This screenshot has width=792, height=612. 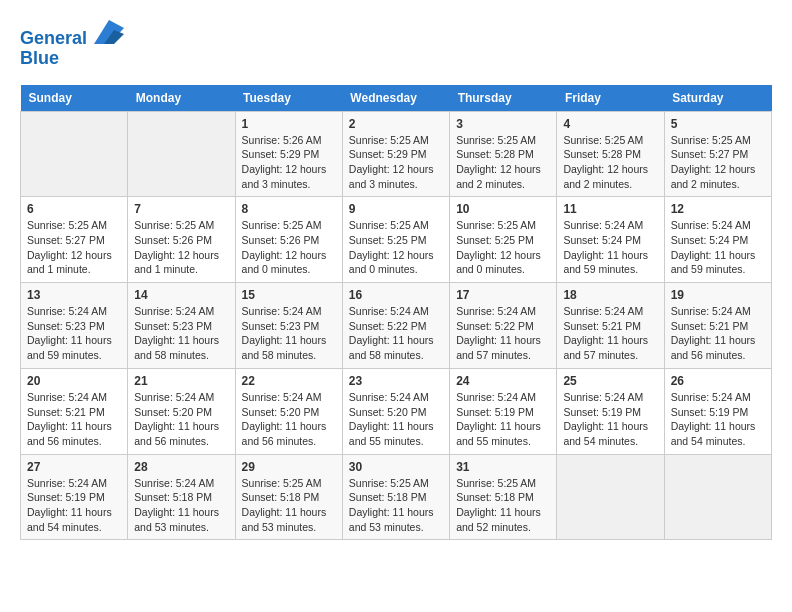 I want to click on day-number: 21, so click(x=181, y=381).